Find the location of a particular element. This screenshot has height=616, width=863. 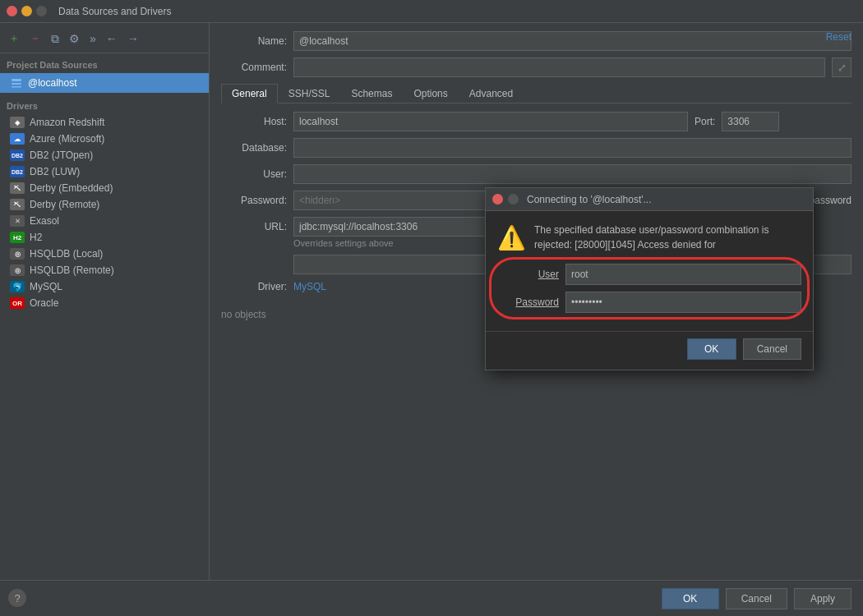

apply-button: Apply is located at coordinates (823, 599).